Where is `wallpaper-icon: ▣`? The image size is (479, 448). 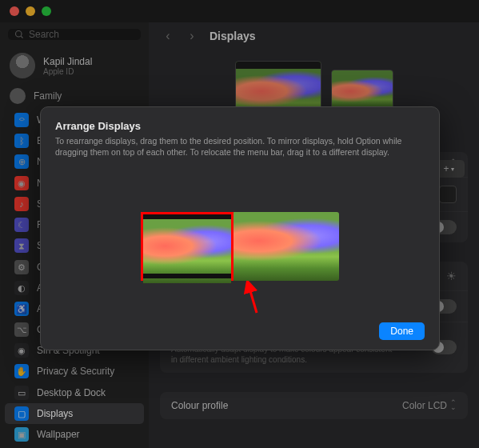
wallpaper-icon: ▣ is located at coordinates (22, 434).